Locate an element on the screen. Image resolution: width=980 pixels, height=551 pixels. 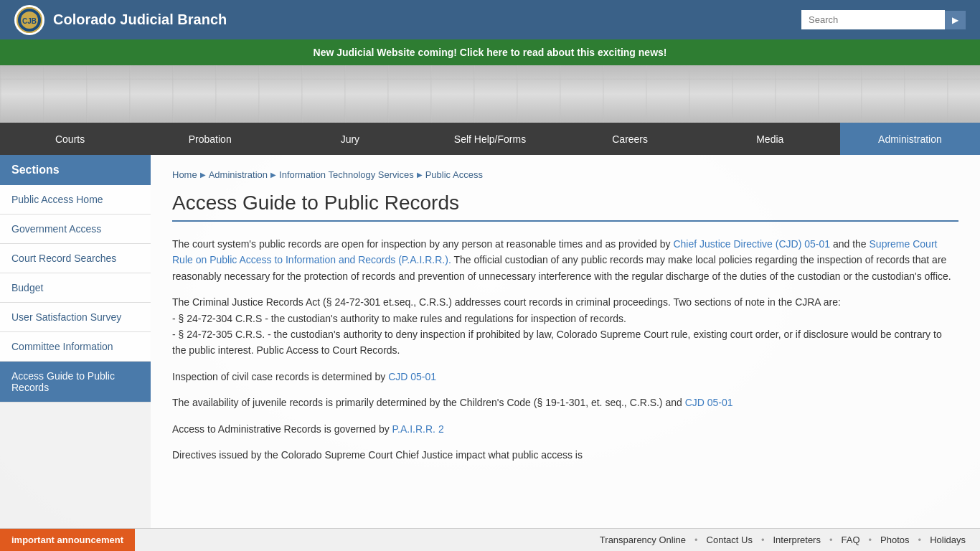
sidebar-item-court-record-searches: Court Record Searches is located at coordinates (75, 258).